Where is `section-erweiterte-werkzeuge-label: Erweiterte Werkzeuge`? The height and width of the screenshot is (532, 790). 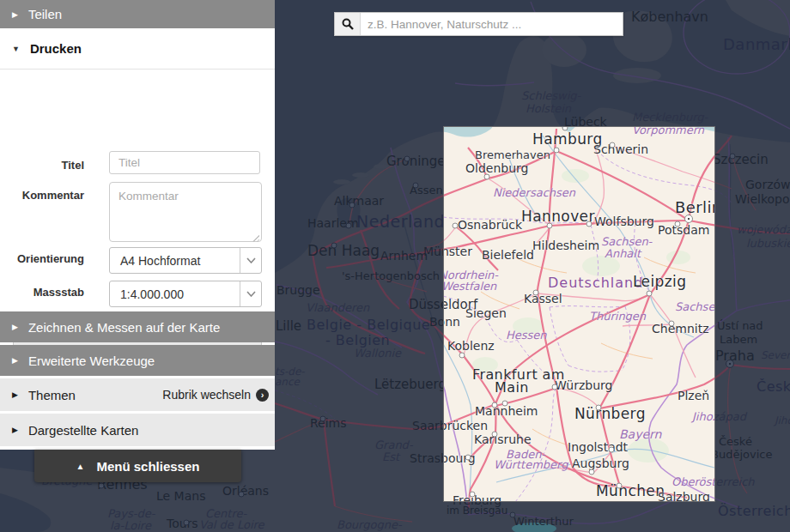
section-erweiterte-werkzeuge-label: Erweiterte Werkzeuge is located at coordinates (91, 360).